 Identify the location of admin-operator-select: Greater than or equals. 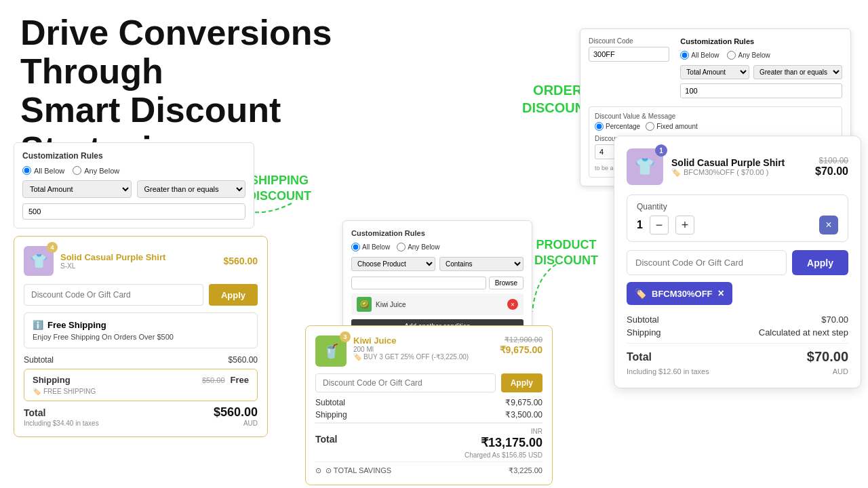
(797, 72).